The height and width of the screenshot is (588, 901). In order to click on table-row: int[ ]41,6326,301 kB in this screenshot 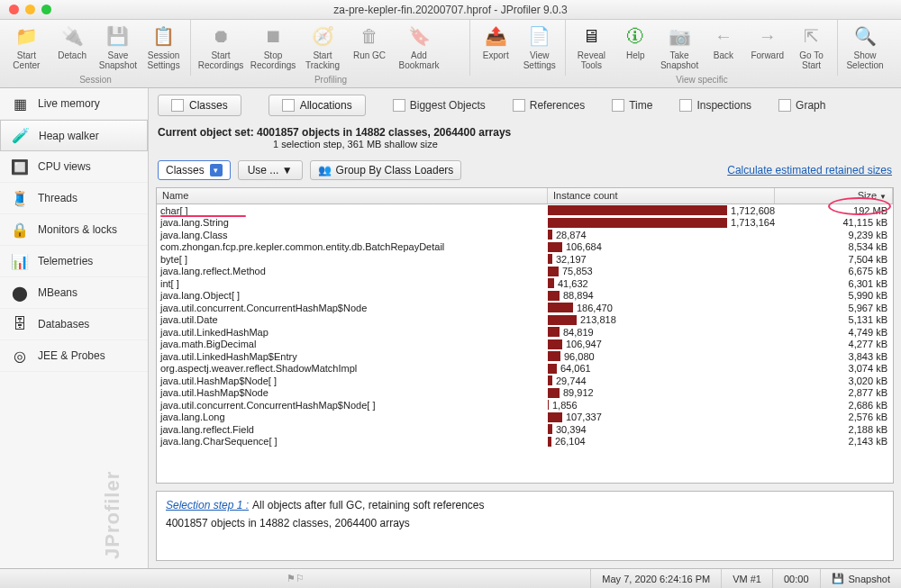, I will do `click(524, 284)`.